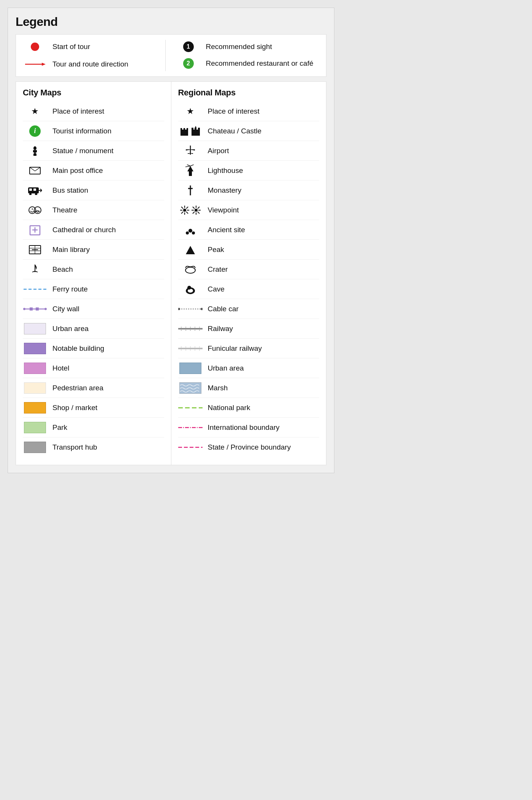  What do you see at coordinates (190, 250) in the screenshot?
I see `peak-icon` at bounding box center [190, 250].